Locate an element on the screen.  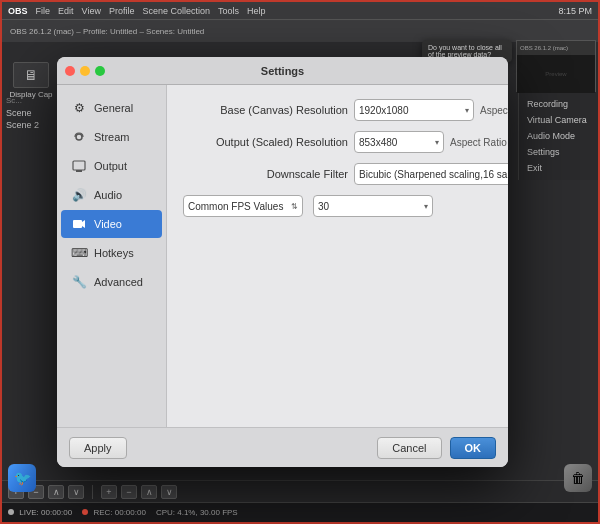
fps-type-arrow: ⇅ is located at coordinates (294, 206).